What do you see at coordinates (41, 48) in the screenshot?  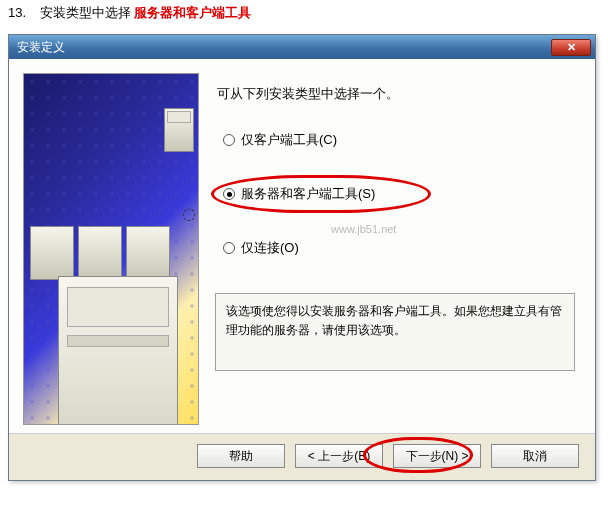 I see `window-title: 安装定义` at bounding box center [41, 48].